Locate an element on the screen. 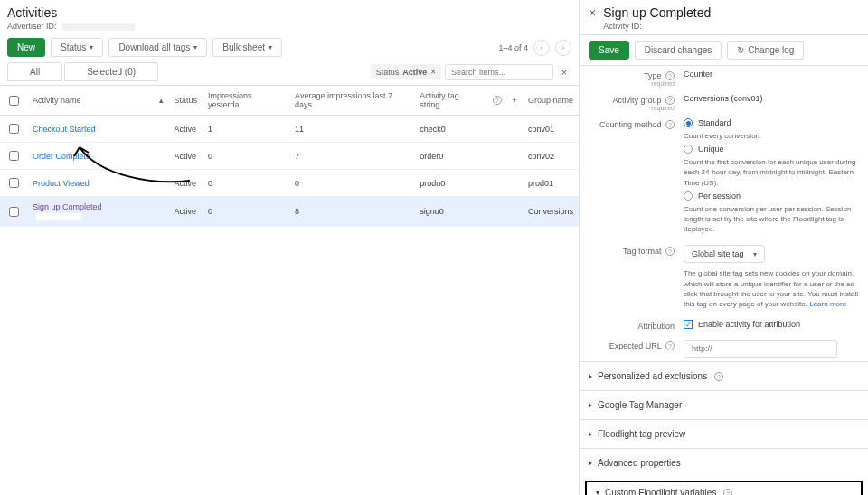 This screenshot has height=495, width=868. activity-link: Checkout Started is located at coordinates (90, 129).